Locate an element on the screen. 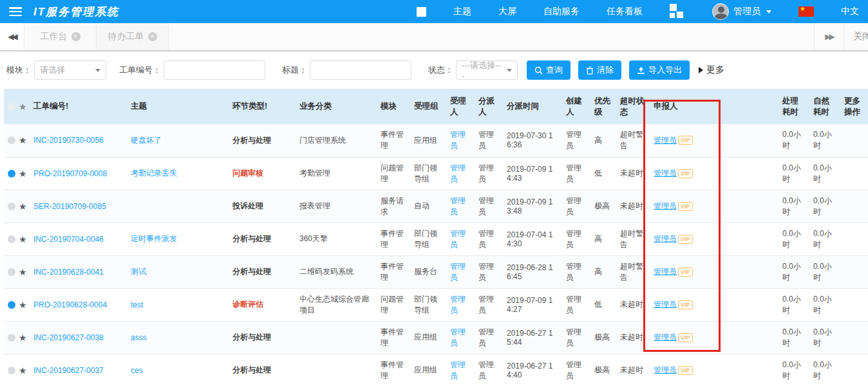 This screenshot has height=384, width=868. module-select: 请选择 is located at coordinates (70, 70).